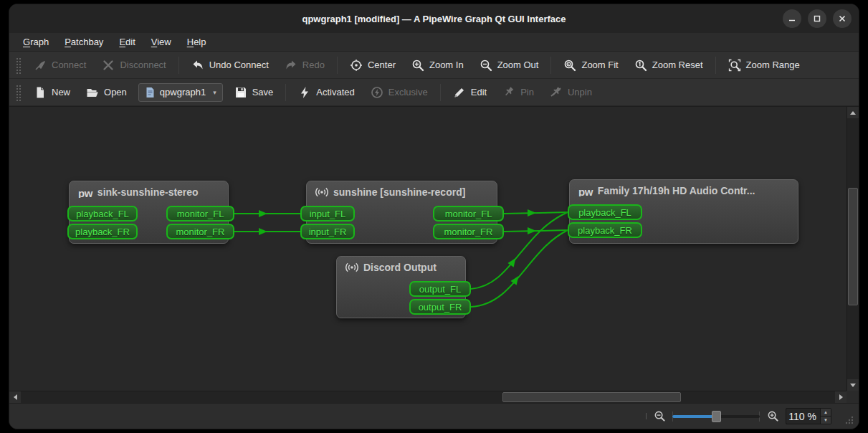  I want to click on save-icon, so click(241, 92).